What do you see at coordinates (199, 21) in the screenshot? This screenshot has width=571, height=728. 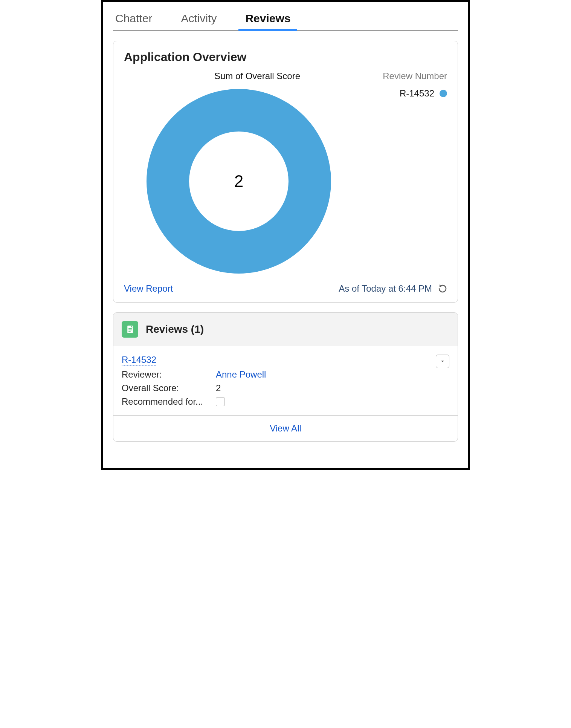 I see `tab-activity: Activity` at bounding box center [199, 21].